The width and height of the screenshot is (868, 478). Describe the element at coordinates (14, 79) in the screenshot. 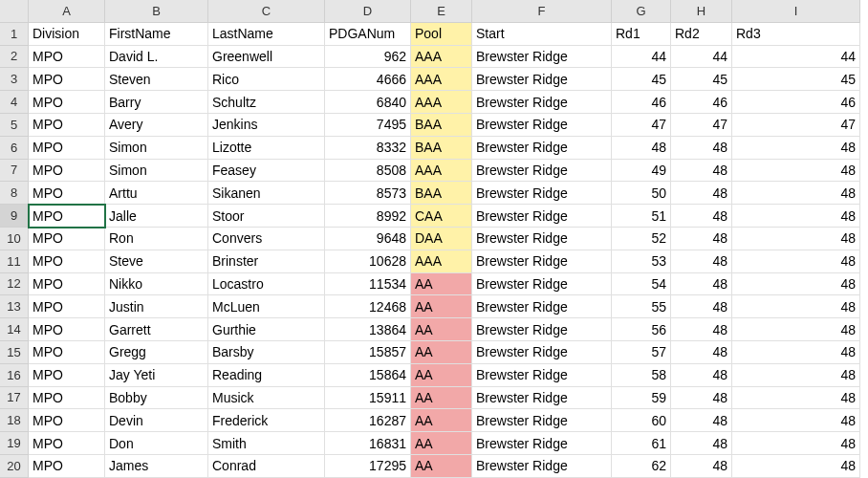

I see `row-header-3: 3` at that location.